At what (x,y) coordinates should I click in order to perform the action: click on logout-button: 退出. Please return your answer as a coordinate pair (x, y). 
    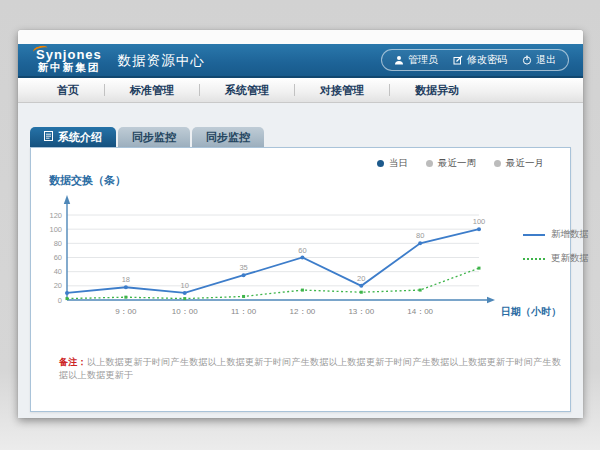
    Looking at the image, I should click on (539, 60).